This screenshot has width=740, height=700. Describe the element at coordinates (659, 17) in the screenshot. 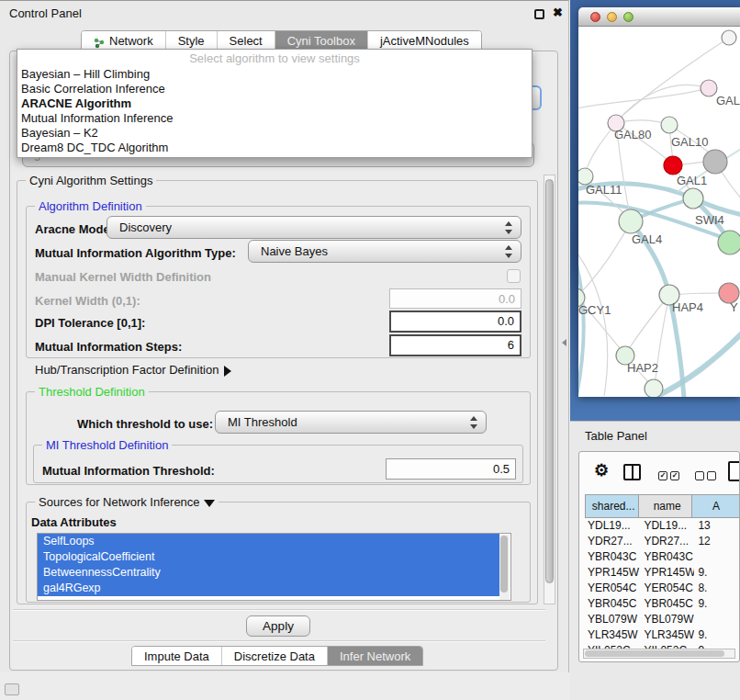

I see `network-window-titlebar` at that location.